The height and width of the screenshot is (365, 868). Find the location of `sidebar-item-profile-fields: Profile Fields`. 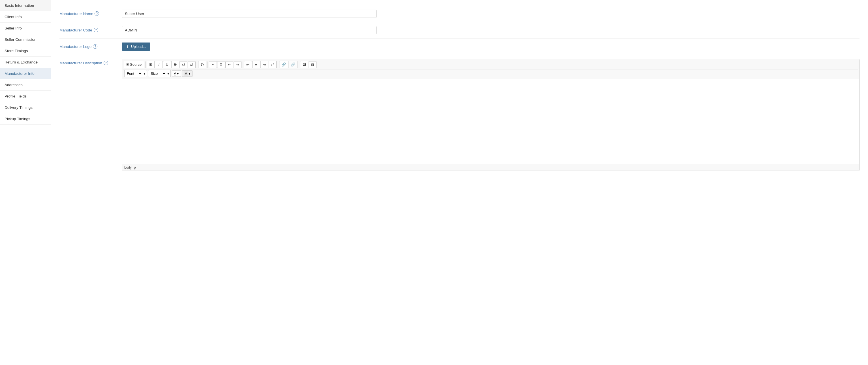

sidebar-item-profile-fields: Profile Fields is located at coordinates (25, 96).